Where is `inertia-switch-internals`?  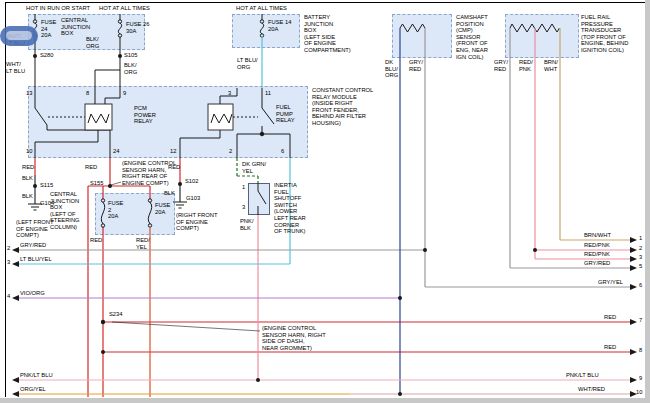
inertia-switch-internals is located at coordinates (262, 199).